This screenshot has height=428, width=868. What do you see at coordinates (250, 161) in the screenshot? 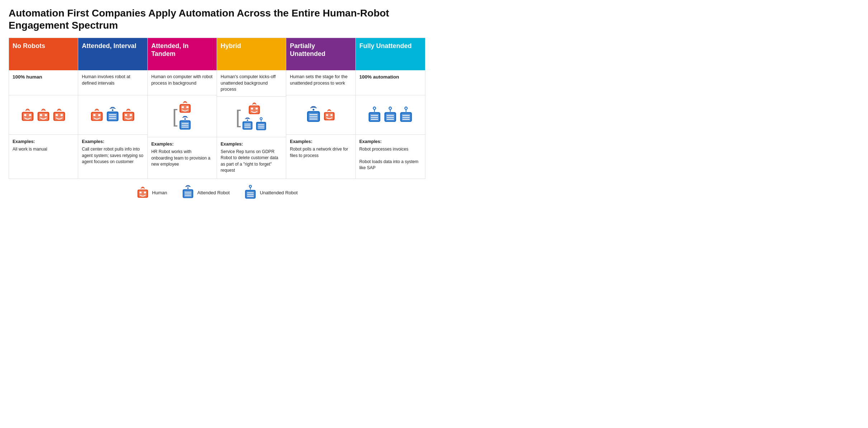
I see `examples-text-h: Service Rep turns on GDPR Robot to delet…` at bounding box center [250, 161].